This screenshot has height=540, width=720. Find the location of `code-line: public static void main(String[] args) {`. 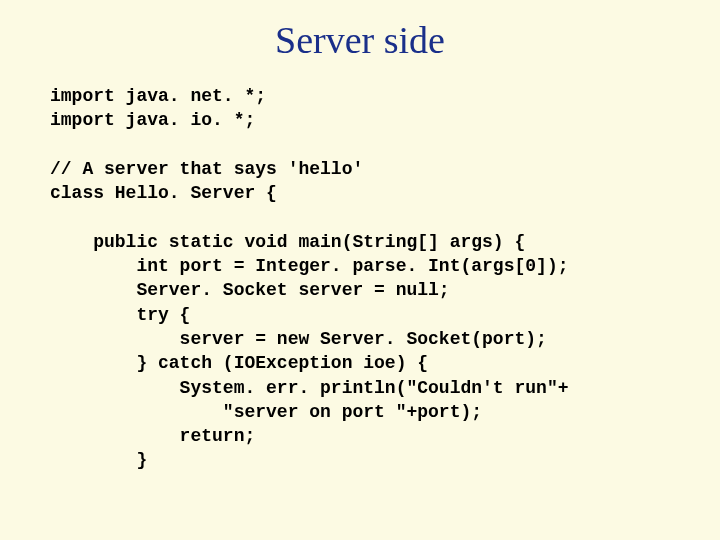

code-line: public static void main(String[] args) { is located at coordinates (288, 242).